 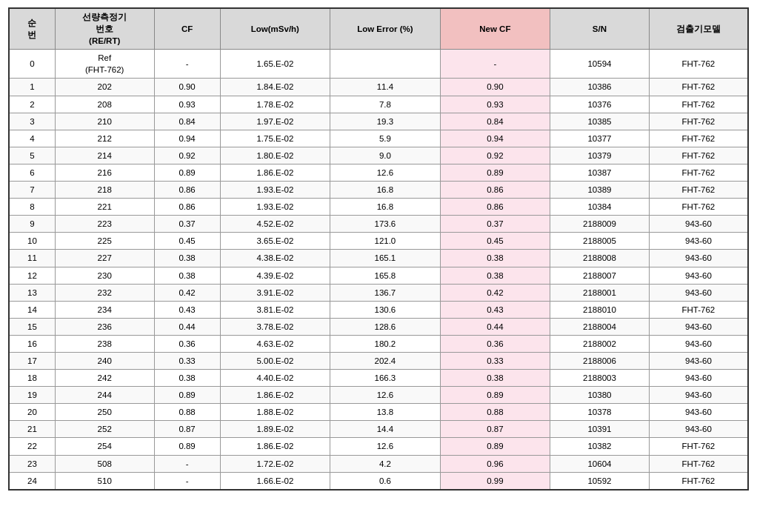 I want to click on row-23-cell-lowerr: 4.2, so click(x=385, y=464).